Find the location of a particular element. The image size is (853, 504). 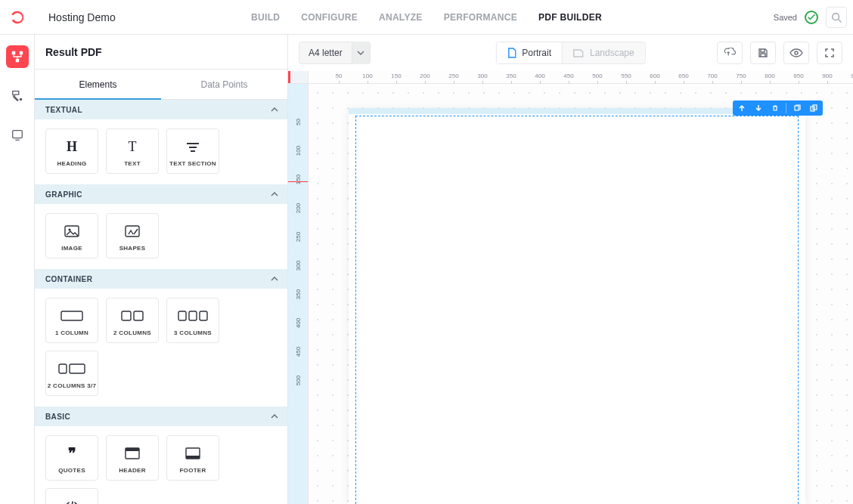

tile-text: T TEXT is located at coordinates (132, 151).